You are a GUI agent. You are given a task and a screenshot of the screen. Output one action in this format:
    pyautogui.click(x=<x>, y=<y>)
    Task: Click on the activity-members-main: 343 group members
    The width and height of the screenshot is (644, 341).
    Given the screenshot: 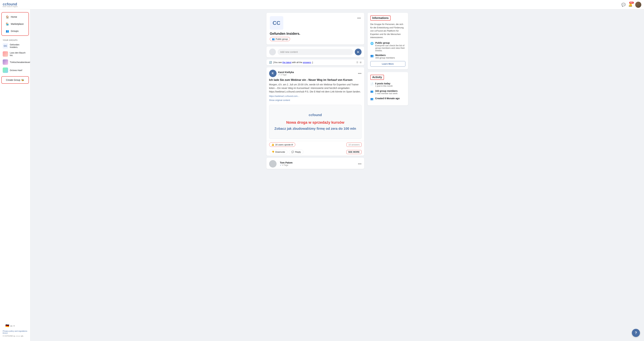 What is the action you would take?
    pyautogui.click(x=386, y=91)
    